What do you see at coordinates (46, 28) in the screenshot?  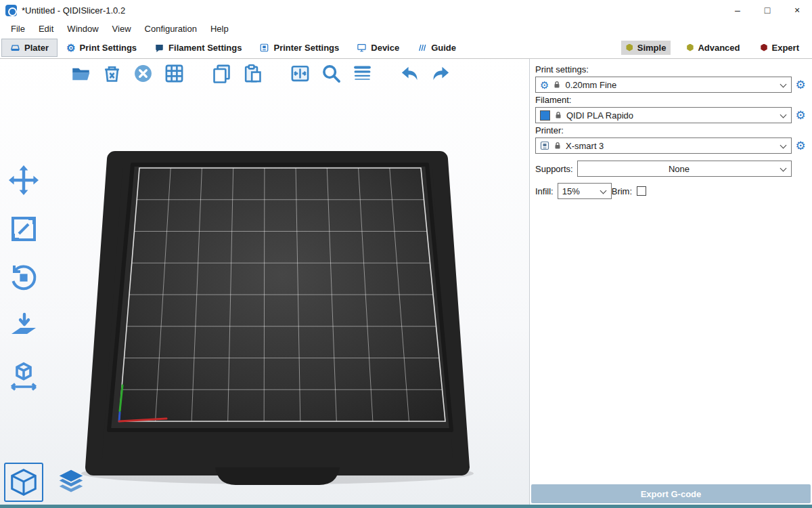 I see `menu-edit: Edit` at bounding box center [46, 28].